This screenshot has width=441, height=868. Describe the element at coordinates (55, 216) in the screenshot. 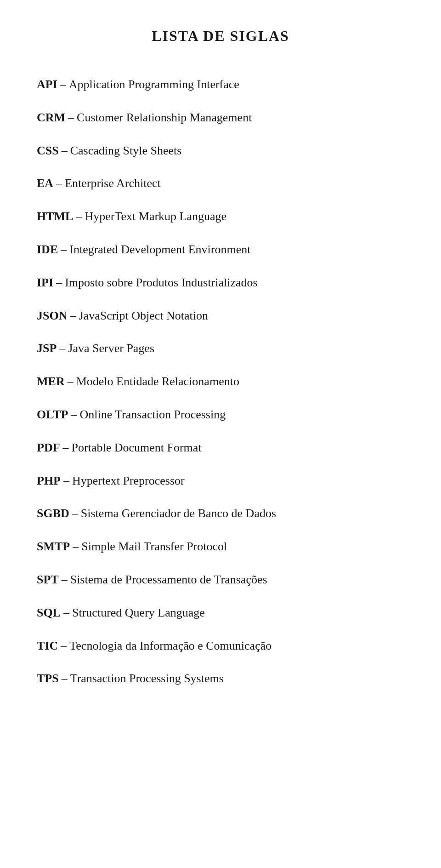

I see `acronym-abbr: HTML` at that location.